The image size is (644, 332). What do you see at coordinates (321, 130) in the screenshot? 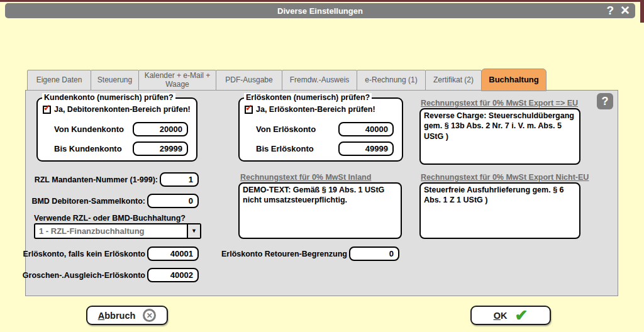
I see `erloeskonten-groupbox: Erlöskonten (numerisch) prüfen? ✓ Ja, Er…` at bounding box center [321, 130].